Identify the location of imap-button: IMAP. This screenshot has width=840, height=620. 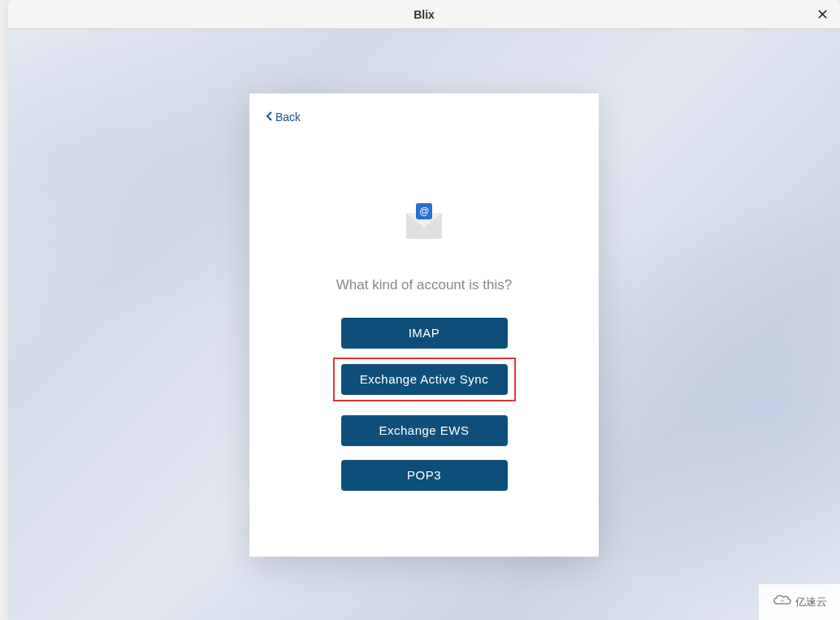
(424, 333).